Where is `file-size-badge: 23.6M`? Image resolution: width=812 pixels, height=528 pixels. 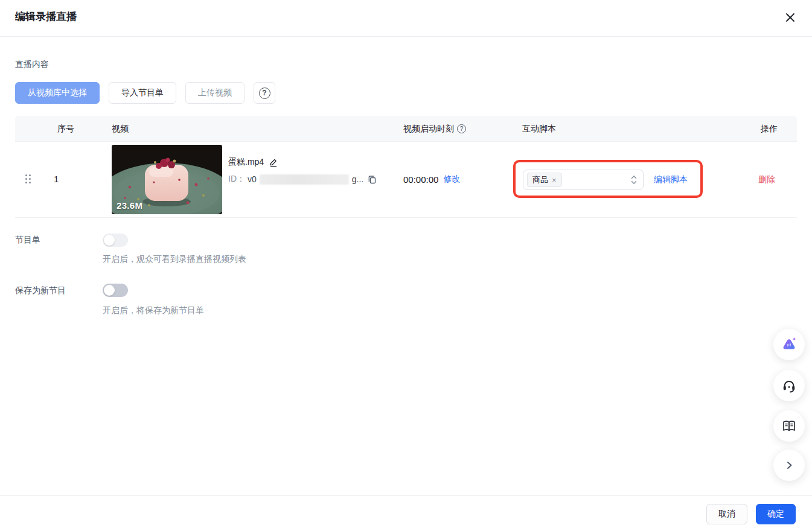 file-size-badge: 23.6M is located at coordinates (129, 205).